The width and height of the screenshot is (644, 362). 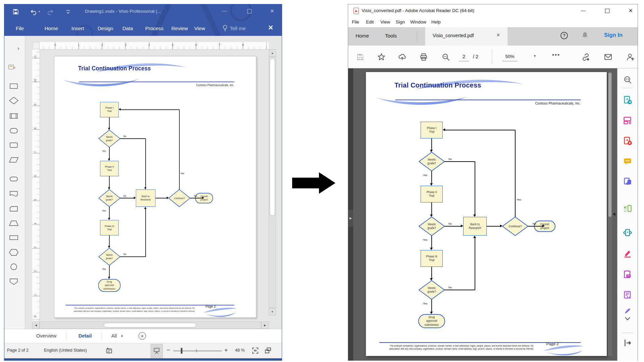 I want to click on node-meets-goals-2: Meets goals?, so click(x=109, y=198).